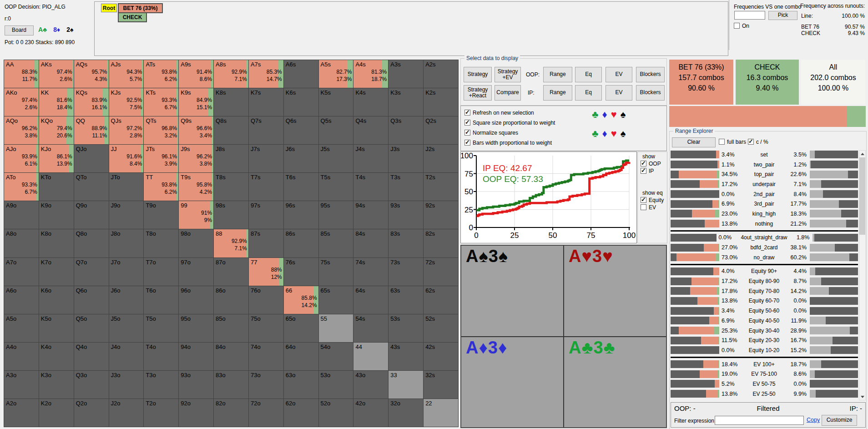 This screenshot has height=429, width=868. What do you see at coordinates (371, 187) in the screenshot?
I see `hand-cell-T4s: T4s` at bounding box center [371, 187].